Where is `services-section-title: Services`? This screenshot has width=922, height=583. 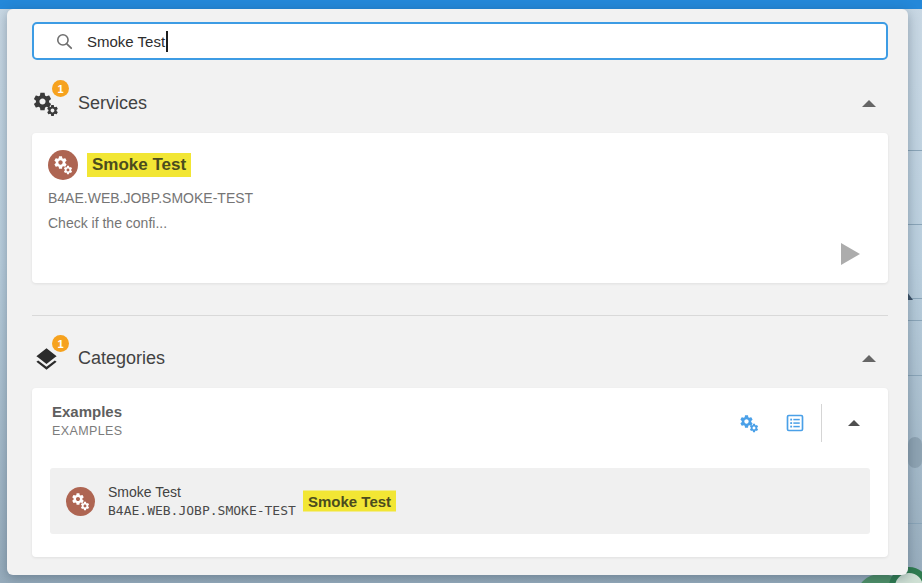 services-section-title: Services is located at coordinates (112, 104).